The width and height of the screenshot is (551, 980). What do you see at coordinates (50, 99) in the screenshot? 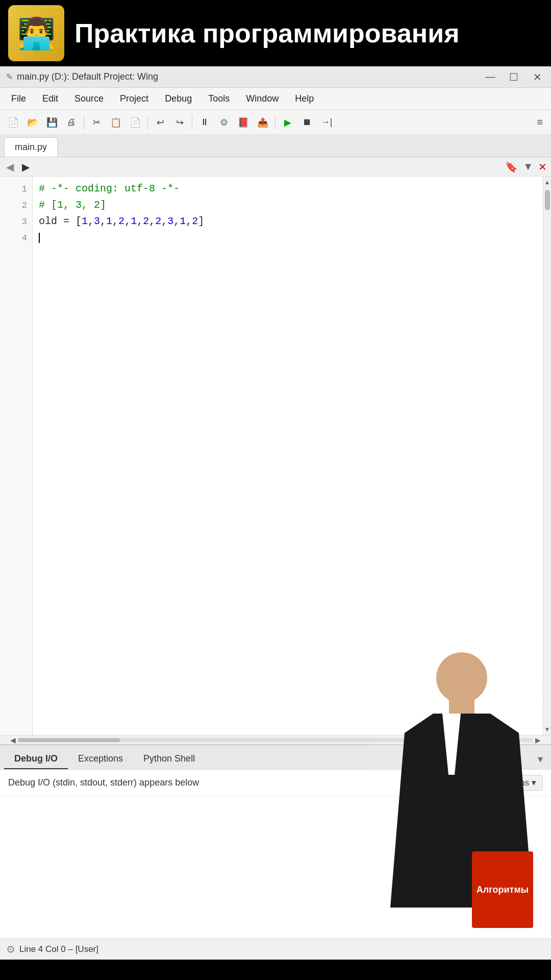
I see `menu-edit: Edit` at bounding box center [50, 99].